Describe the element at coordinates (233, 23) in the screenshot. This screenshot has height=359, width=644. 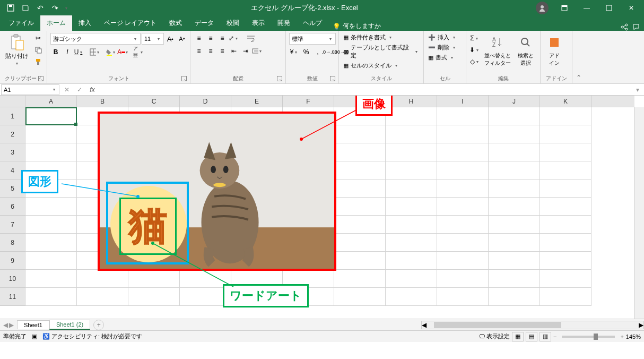
I see `tab-review: 校閲` at that location.